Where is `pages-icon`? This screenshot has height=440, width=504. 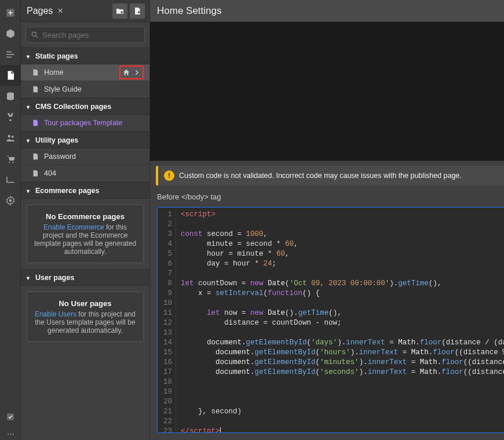
pages-icon is located at coordinates (10, 75).